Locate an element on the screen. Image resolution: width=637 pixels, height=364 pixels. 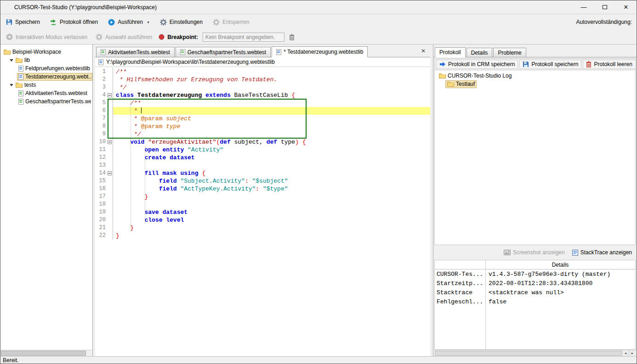
tree-hscrollbar is located at coordinates (46, 353).